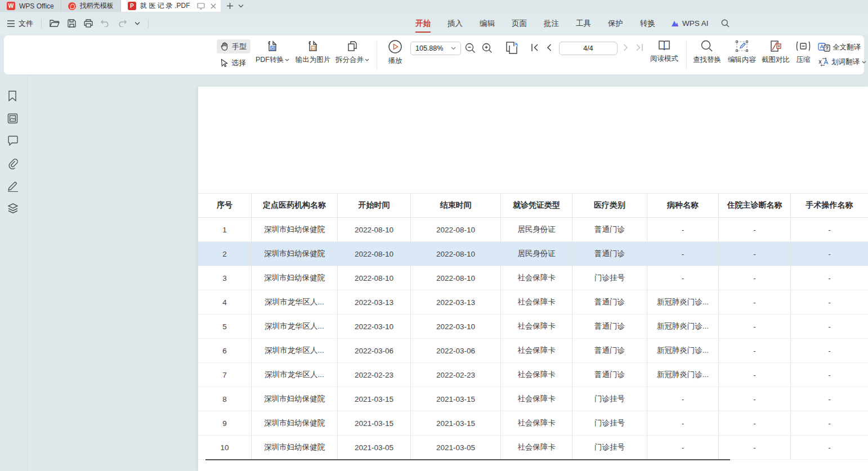  What do you see at coordinates (13, 208) in the screenshot?
I see `layers-icon` at bounding box center [13, 208].